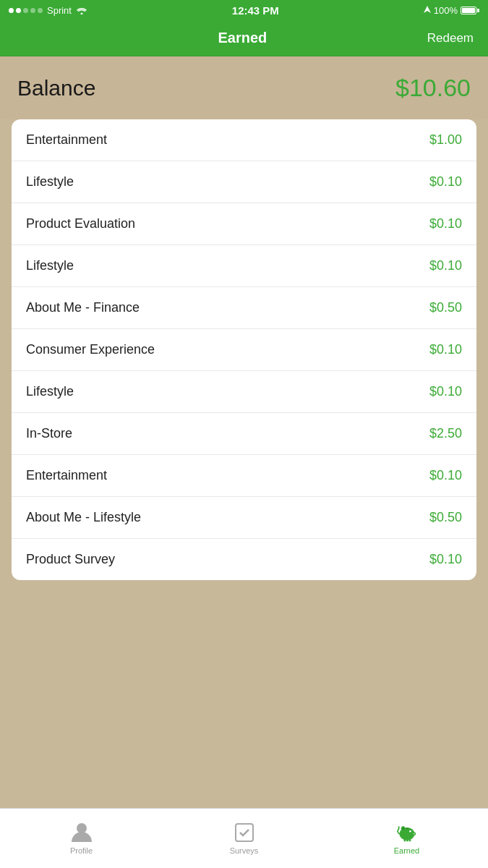  Describe the element at coordinates (427, 10) in the screenshot. I see `location-icon` at that location.